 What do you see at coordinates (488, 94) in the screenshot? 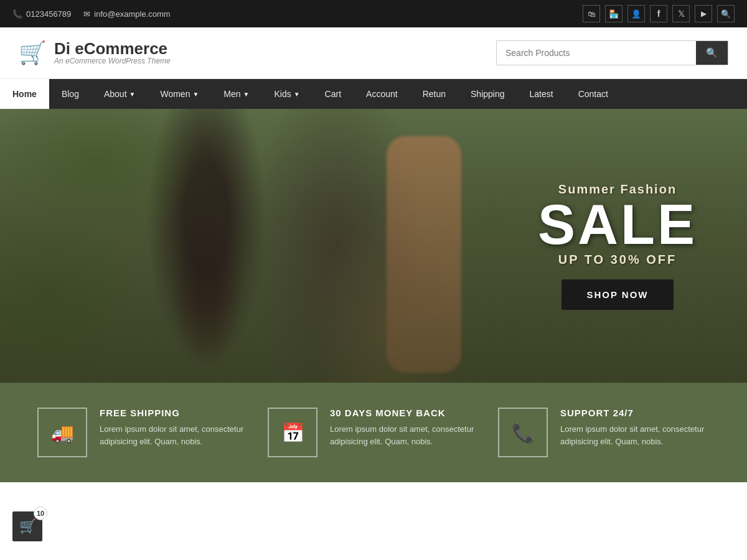
I see `nav-item-shipping: Shipping` at bounding box center [488, 94].